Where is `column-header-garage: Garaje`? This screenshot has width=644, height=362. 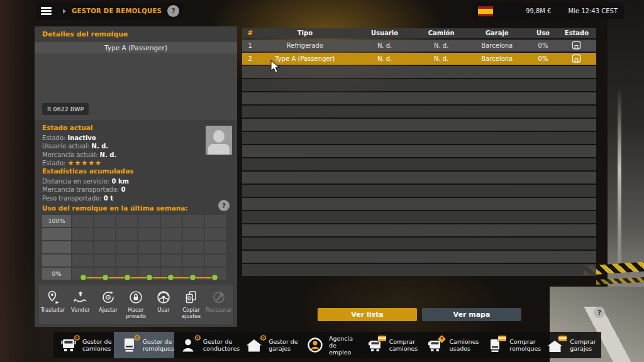 column-header-garage: Garaje is located at coordinates (497, 33).